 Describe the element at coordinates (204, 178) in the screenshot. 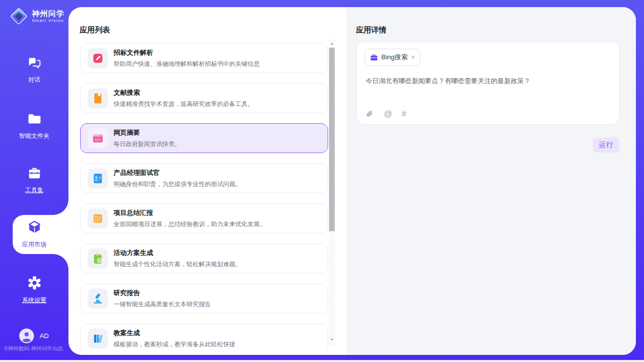

I see `app-card-pm-interviewer: 产品经理面试官 明确身份和职责，为您提供专业性的面试问题。` at that location.